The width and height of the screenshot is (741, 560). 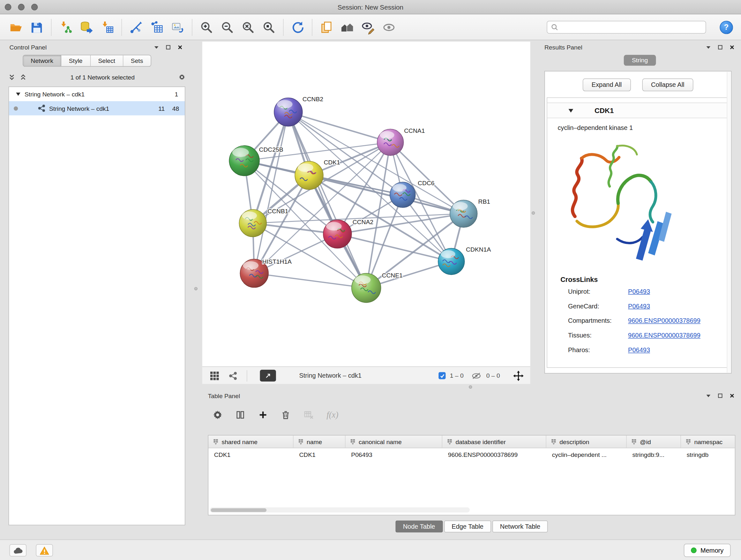 I want to click on copy-document-button, so click(x=327, y=27).